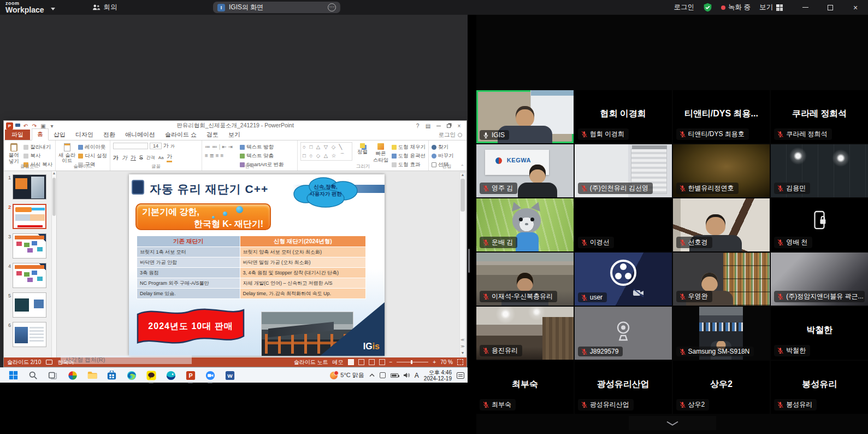 The width and height of the screenshot is (868, 434). Describe the element at coordinates (855, 8) in the screenshot. I see `close-button: ×` at that location.